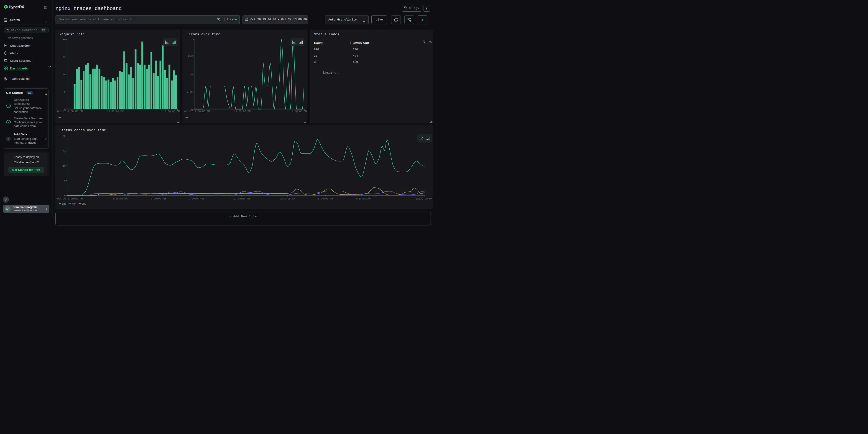 The image size is (868, 434). What do you see at coordinates (64, 204) in the screenshot?
I see `svg-text: 200` at bounding box center [64, 204].